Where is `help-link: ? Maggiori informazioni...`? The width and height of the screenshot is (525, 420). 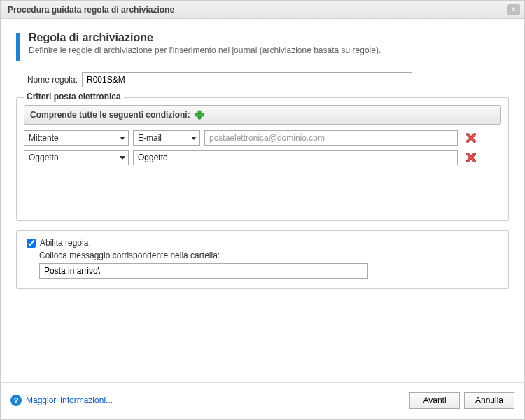
help-link: ? Maggiori informazioni... is located at coordinates (62, 400).